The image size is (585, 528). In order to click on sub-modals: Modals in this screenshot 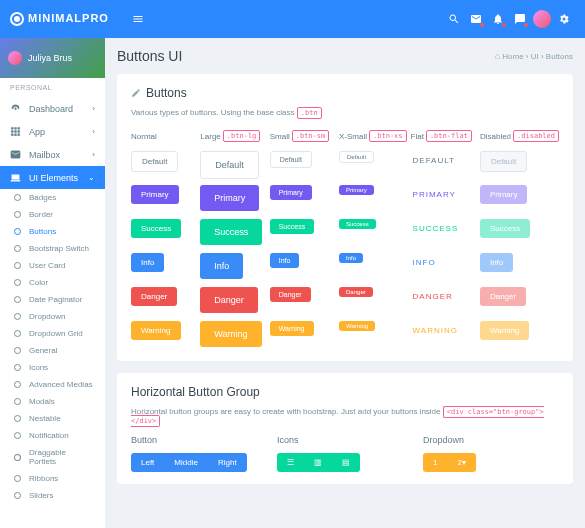, I will do `click(52, 402)`.